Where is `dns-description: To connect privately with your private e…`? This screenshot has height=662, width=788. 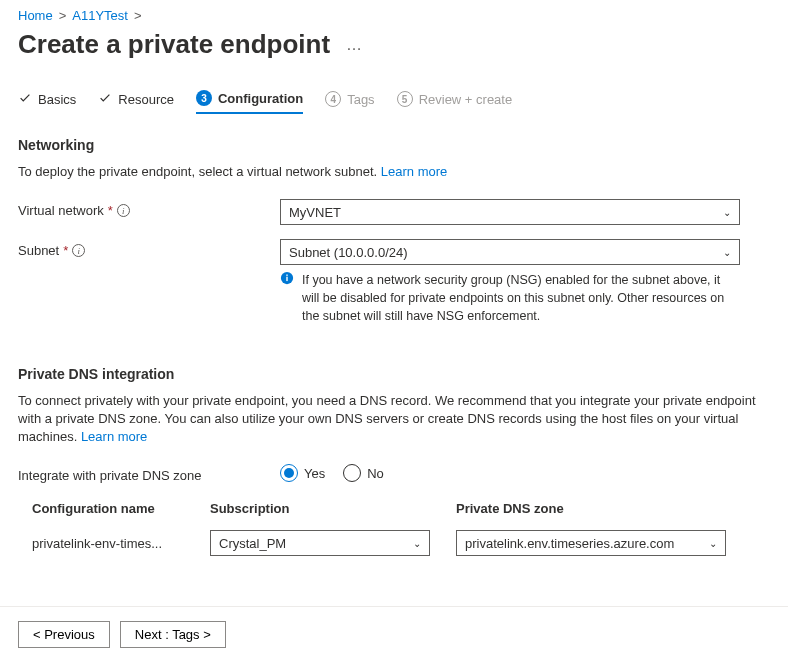
dns-description: To connect privately with your private e… is located at coordinates (394, 420).